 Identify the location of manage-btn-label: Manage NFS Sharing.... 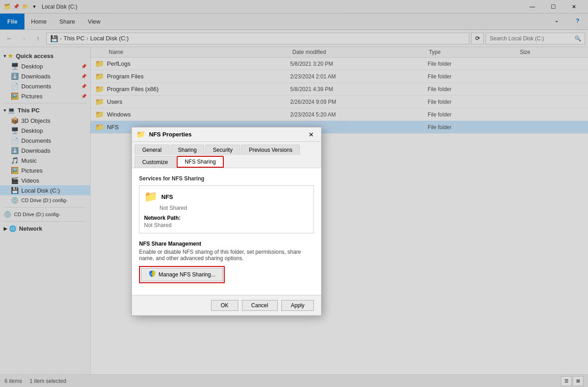
(187, 275).